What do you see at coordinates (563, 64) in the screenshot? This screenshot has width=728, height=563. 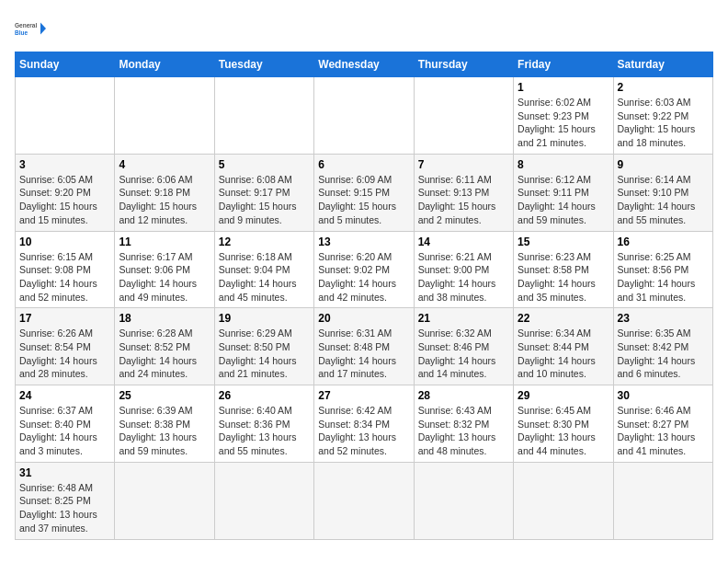 I see `col-header-friday: Friday` at bounding box center [563, 64].